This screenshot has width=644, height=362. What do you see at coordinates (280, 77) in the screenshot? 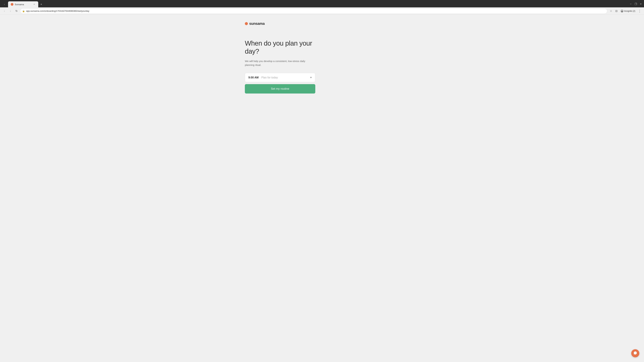
I see `time-input-box: 9:00 AM · Plan for today ⌖` at bounding box center [280, 77].